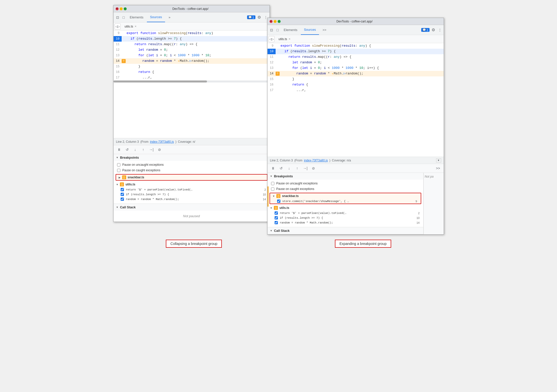  I want to click on bp-item-2-2: if (results.length >= 7) { 10, so click(345, 218).